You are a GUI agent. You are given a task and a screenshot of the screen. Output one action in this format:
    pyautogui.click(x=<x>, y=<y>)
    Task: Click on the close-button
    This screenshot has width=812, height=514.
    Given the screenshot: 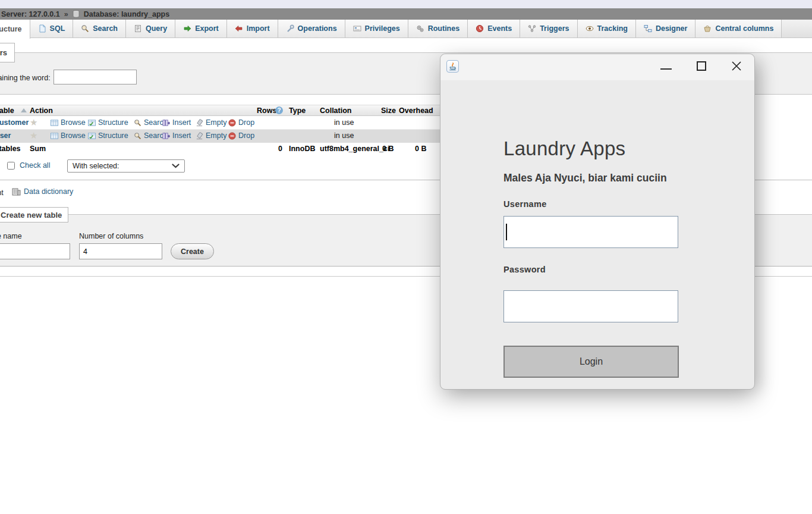 What is the action you would take?
    pyautogui.click(x=737, y=66)
    